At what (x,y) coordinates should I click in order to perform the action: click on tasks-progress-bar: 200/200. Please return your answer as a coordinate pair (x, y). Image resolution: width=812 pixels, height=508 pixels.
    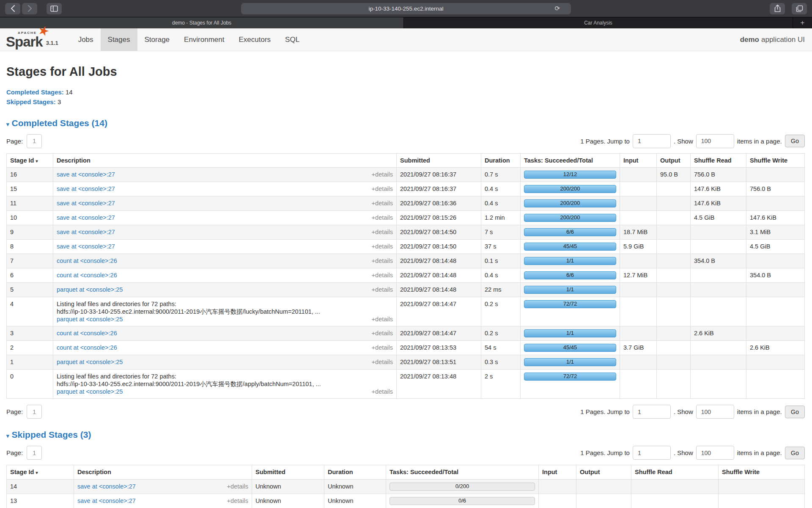
    Looking at the image, I should click on (570, 218).